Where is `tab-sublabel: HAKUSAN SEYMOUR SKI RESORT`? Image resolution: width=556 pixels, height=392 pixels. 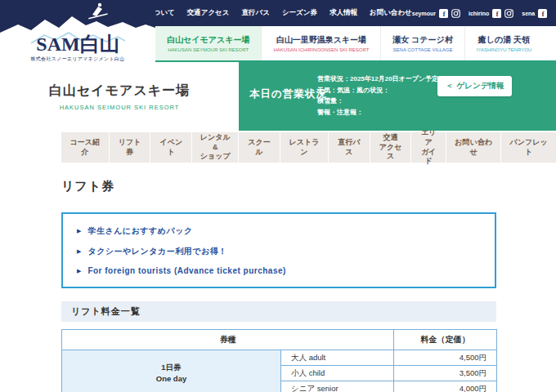 tab-sublabel: HAKUSAN SEYMOUR SKI RESORT is located at coordinates (208, 50).